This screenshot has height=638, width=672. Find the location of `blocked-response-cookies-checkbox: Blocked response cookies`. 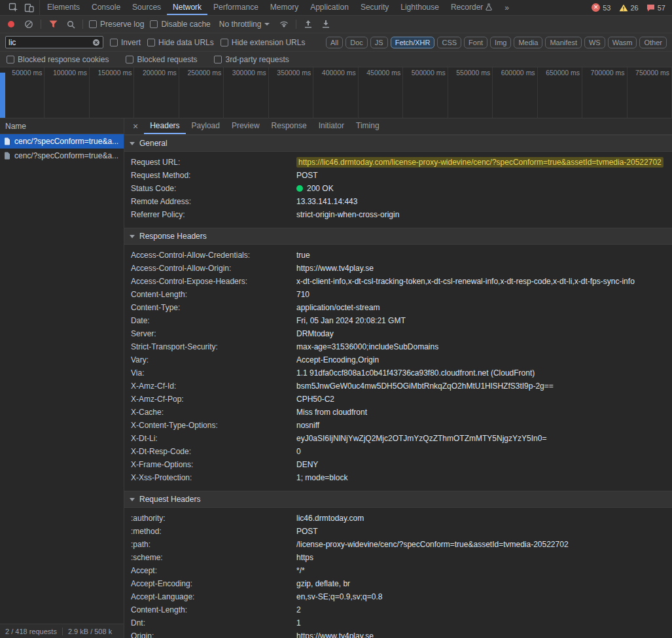

blocked-response-cookies-checkbox: Blocked response cookies is located at coordinates (58, 60).